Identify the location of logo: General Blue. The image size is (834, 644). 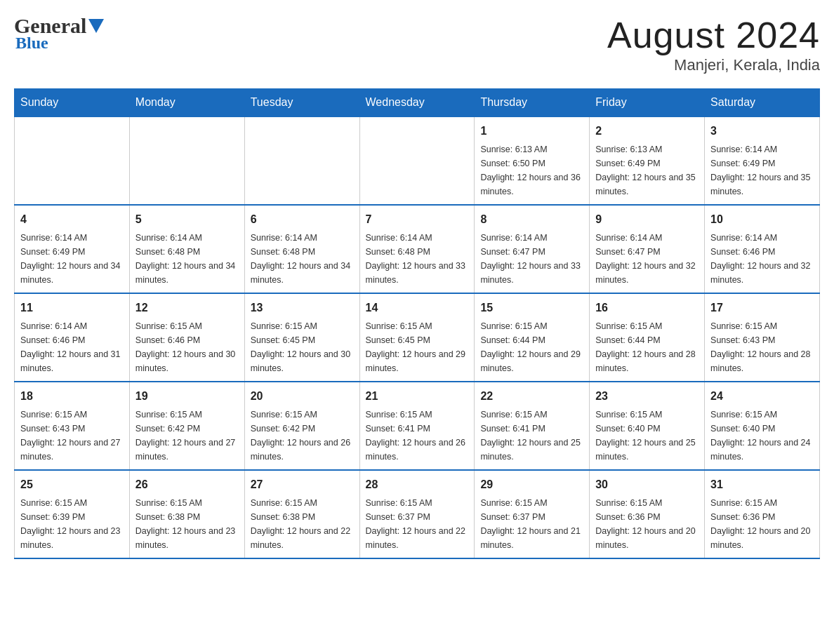
(59, 34).